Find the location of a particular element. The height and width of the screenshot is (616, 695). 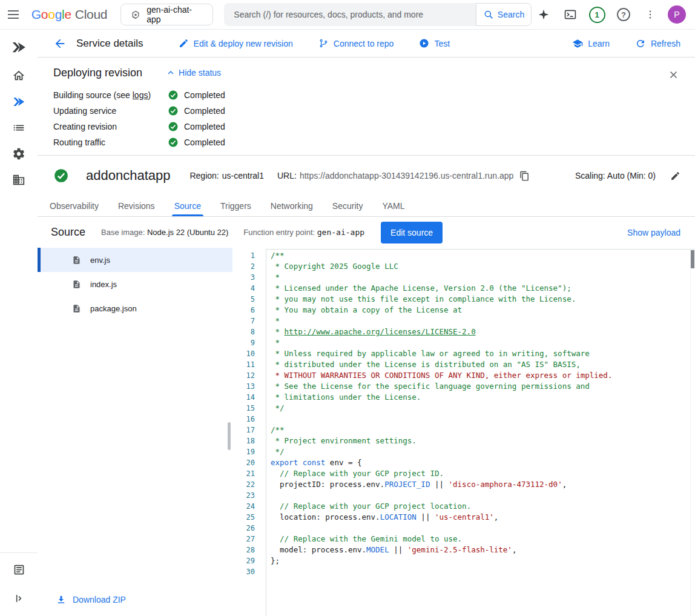

chevron-up-icon is located at coordinates (171, 73).